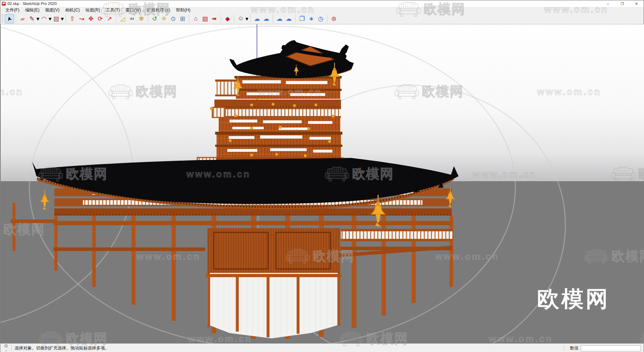 The height and width of the screenshot is (352, 644). Describe the element at coordinates (9, 19) in the screenshot. I see `select-tool: ➤` at that location.